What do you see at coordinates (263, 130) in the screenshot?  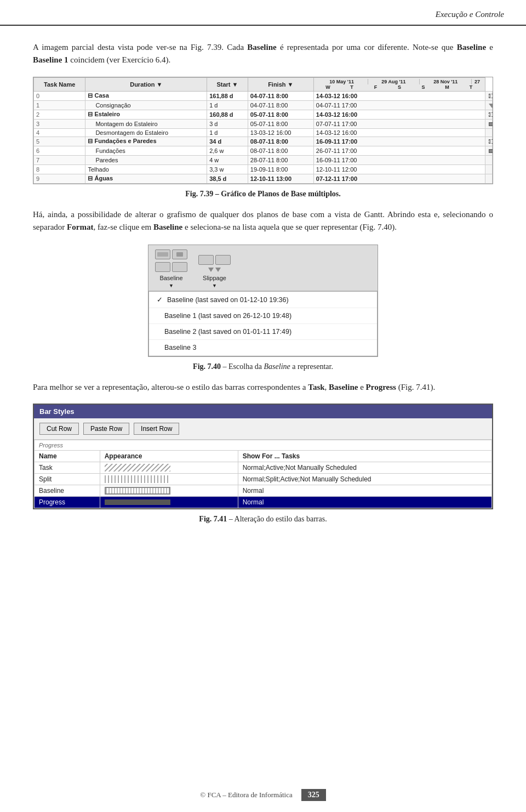 I see `gantt-table: Task Name Duration ▼ Start ▼ Finish ▼ 10…` at bounding box center [263, 130].